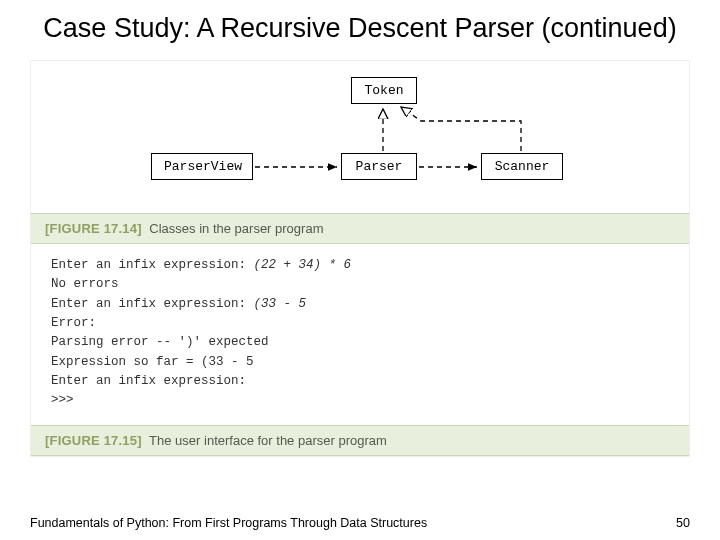  Describe the element at coordinates (360, 228) in the screenshot. I see `figure-14-caption: [FIGURE 17.14] Classes in the parser pro…` at that location.